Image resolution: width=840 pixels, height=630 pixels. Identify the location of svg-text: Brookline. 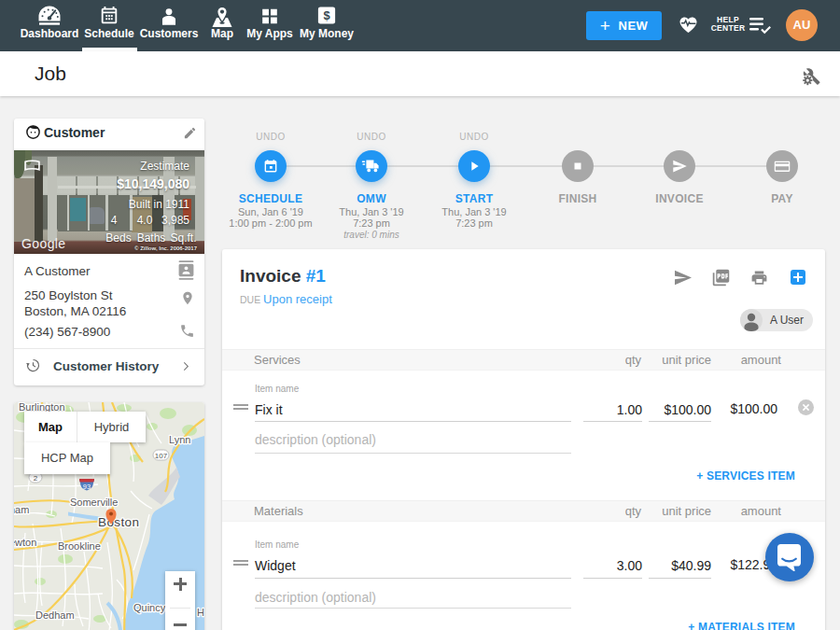
(79, 546).